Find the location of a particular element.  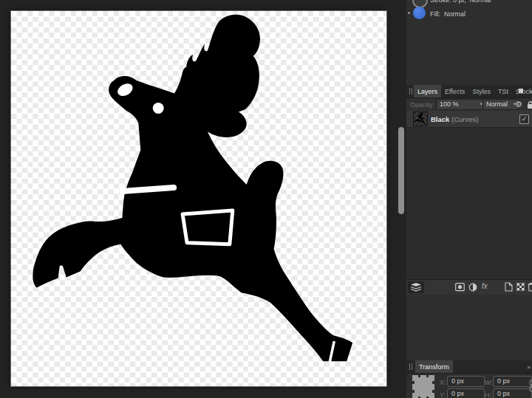

stroke-label: Stroke: is located at coordinates (440, 1).